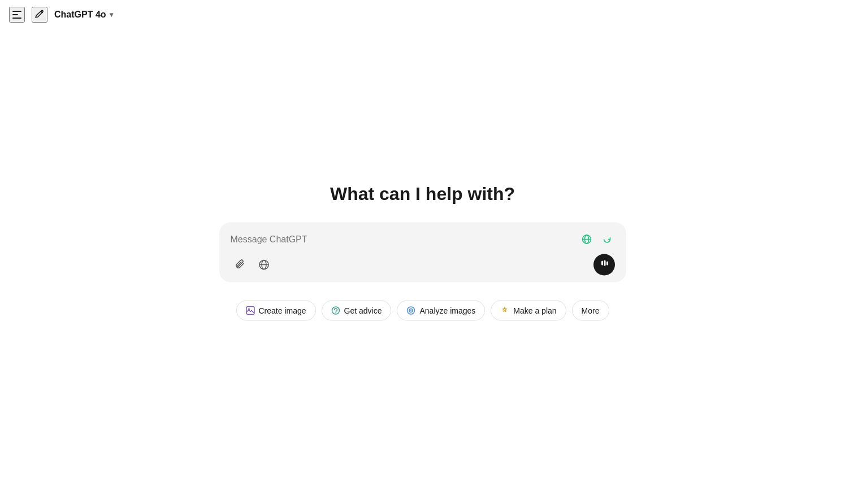 This screenshot has width=845, height=504. What do you see at coordinates (264, 265) in the screenshot?
I see `globe-button` at bounding box center [264, 265].